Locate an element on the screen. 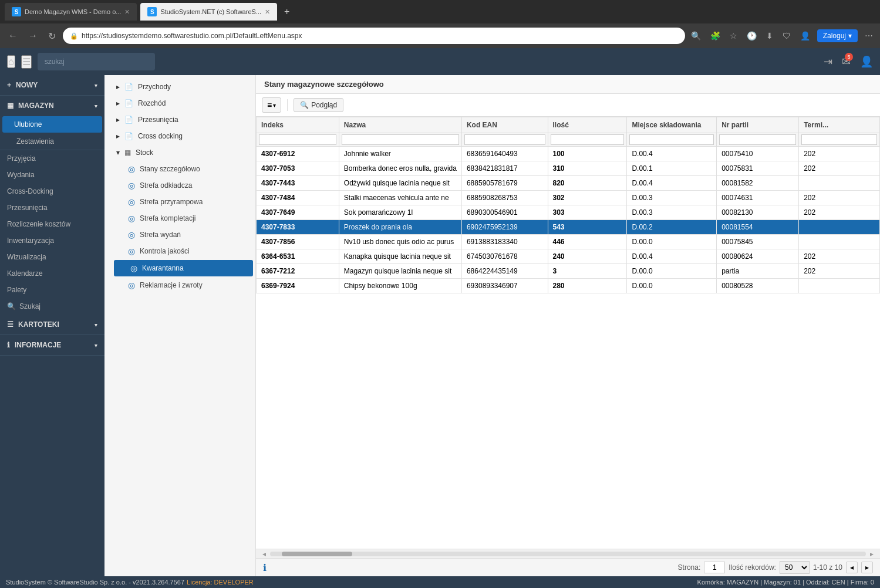 Image resolution: width=880 pixels, height=588 pixels. history-icon: 🕐 is located at coordinates (751, 36).